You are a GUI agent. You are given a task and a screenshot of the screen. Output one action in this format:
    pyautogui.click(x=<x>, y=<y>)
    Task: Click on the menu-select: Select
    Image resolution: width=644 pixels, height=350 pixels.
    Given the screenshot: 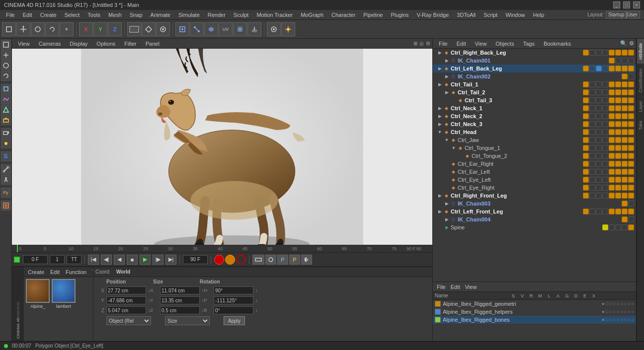 What is the action you would take?
    pyautogui.click(x=73, y=15)
    